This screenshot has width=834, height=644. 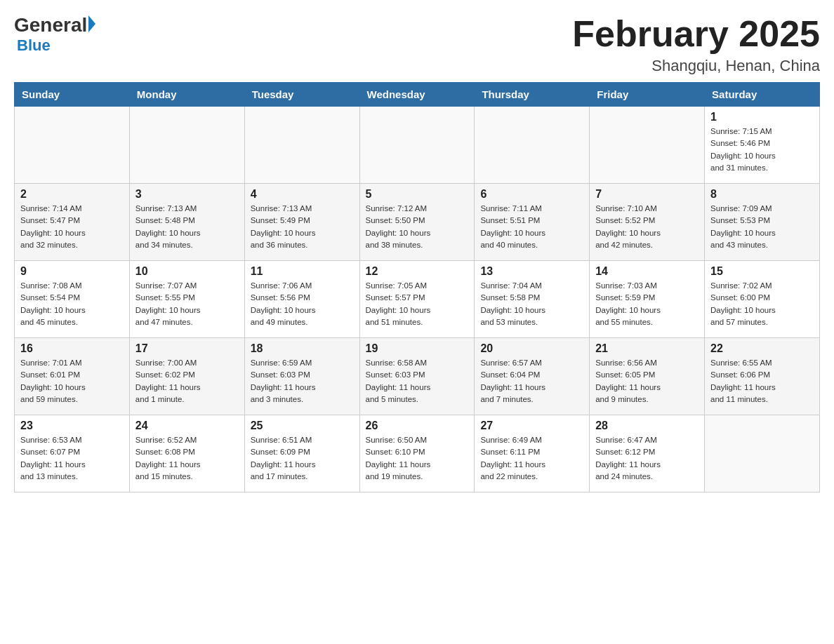 I want to click on page-header: General Blue February 2025 Shangqiu, Hen…, so click(x=417, y=45).